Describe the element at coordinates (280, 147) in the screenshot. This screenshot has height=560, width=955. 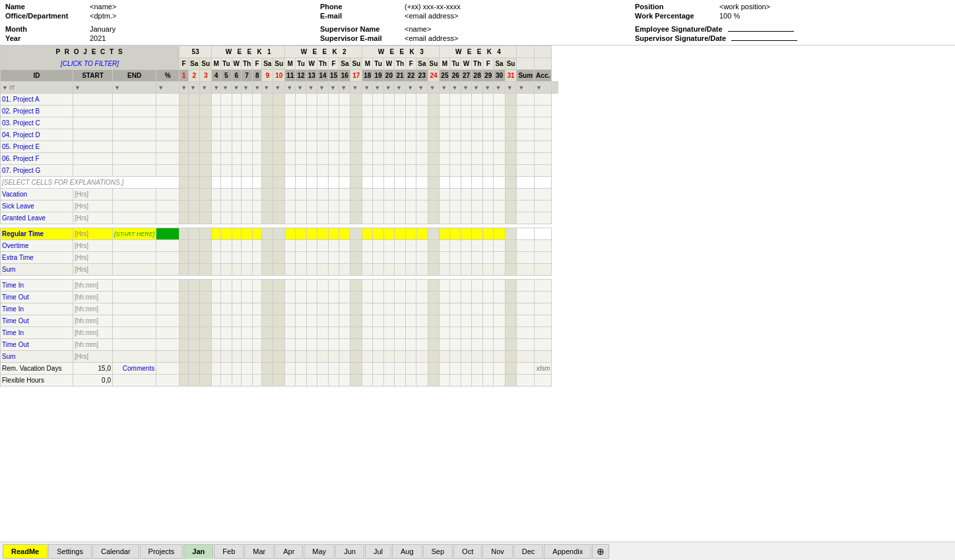
I see `project-row-5: 05. Project E` at that location.